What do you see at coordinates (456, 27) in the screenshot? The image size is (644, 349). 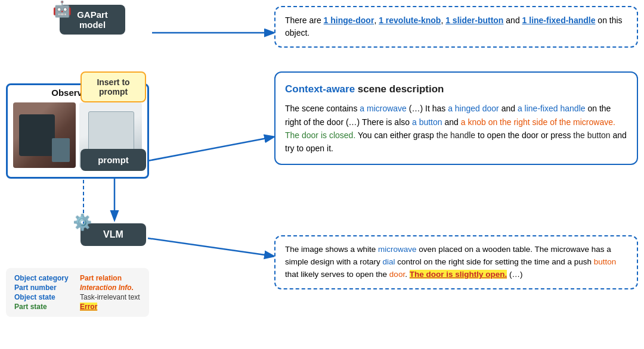 I see `top-bubble: There are 1 hinge-door, 1 revolute-knob,…` at bounding box center [456, 27].